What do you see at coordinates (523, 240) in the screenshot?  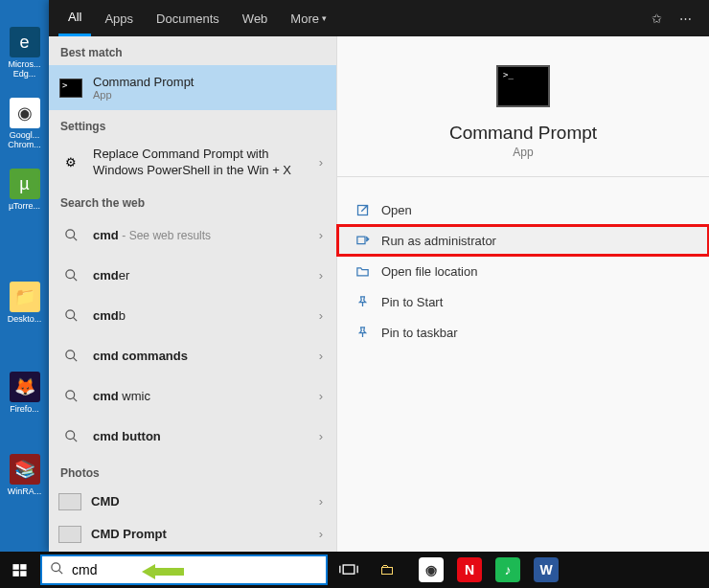 I see `preview-action-run-as-administrator: Run as administrator` at bounding box center [523, 240].